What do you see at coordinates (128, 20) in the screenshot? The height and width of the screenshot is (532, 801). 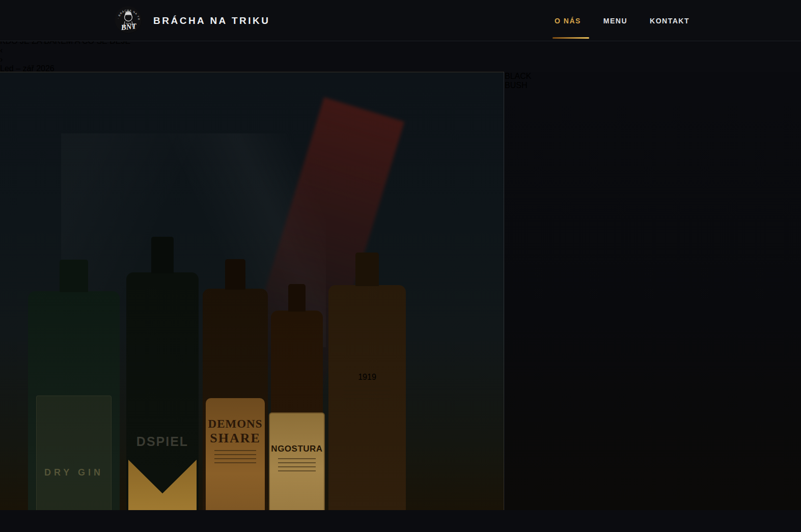 I see `brand-logo-icon: · BRÁCHA NA TRIKU · BNT` at bounding box center [128, 20].